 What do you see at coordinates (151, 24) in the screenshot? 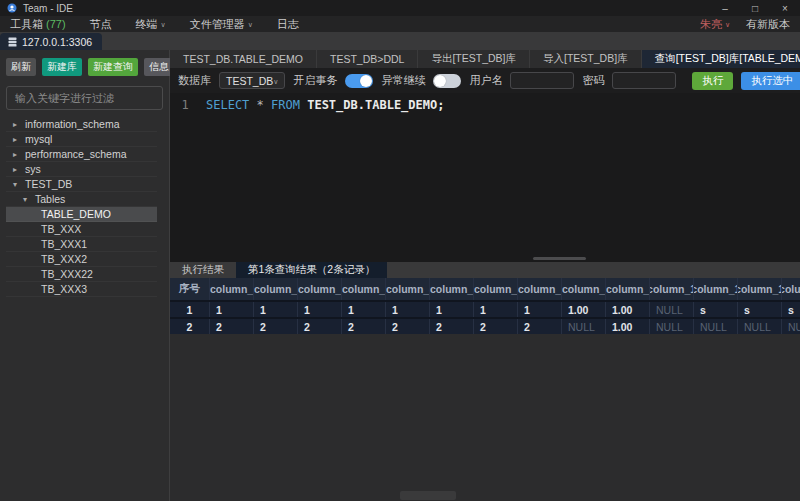
I see `menu-item-2: 终端∨` at bounding box center [151, 24].